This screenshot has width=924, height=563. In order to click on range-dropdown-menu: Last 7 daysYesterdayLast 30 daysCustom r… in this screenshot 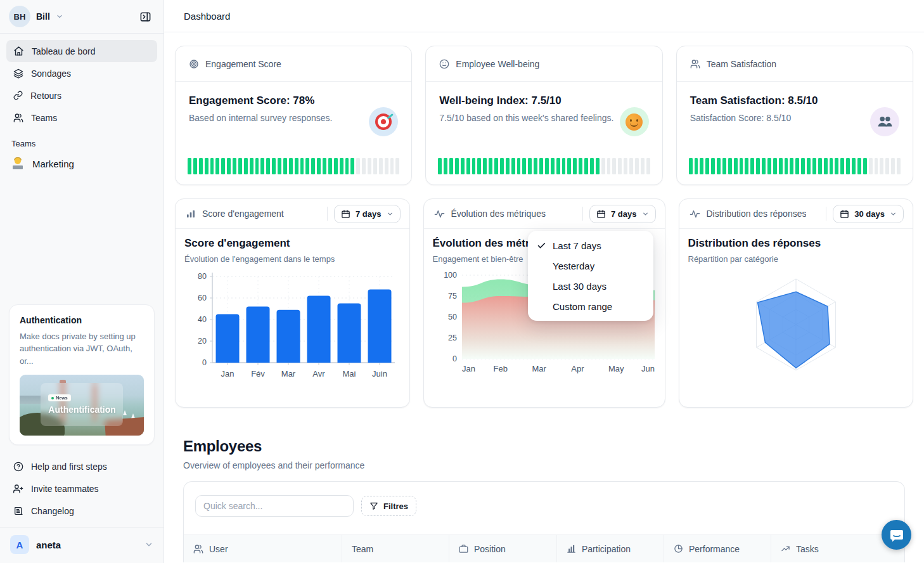, I will do `click(591, 276)`.